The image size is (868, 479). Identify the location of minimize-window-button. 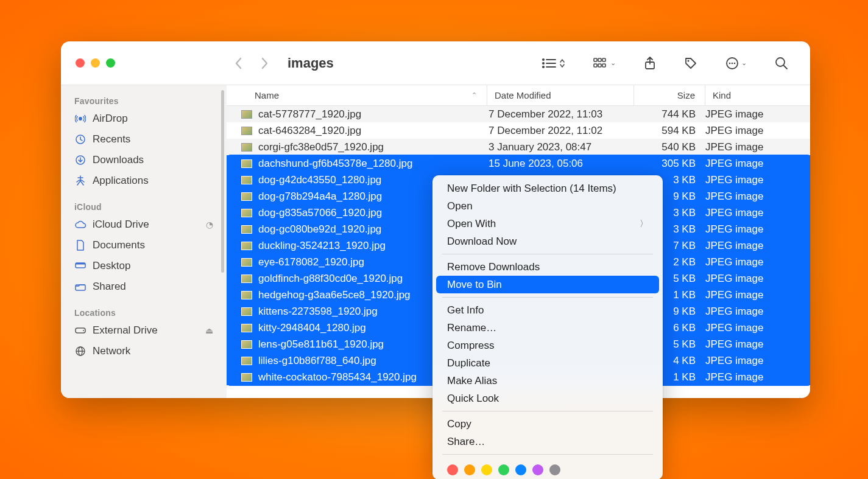
(95, 63).